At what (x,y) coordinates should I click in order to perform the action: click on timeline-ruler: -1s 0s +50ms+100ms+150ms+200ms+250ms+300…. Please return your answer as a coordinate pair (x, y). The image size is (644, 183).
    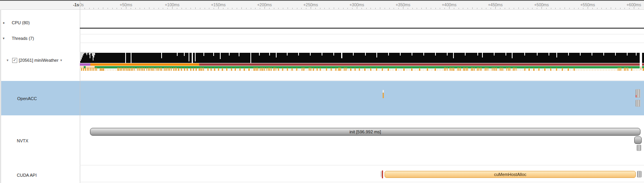
    Looking at the image, I should click on (322, 5).